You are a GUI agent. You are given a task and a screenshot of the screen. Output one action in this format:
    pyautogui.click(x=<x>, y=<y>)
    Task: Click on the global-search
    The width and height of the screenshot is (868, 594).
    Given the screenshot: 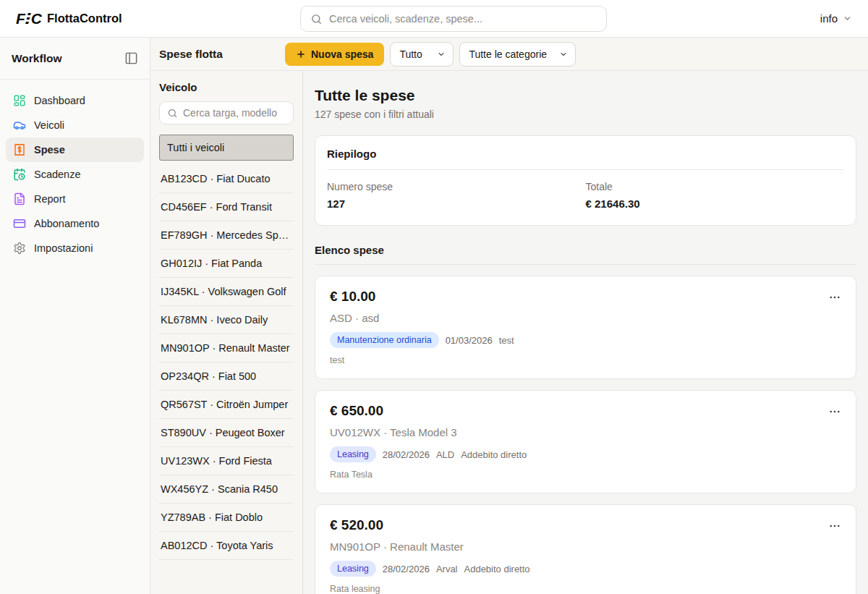 What is the action you would take?
    pyautogui.click(x=454, y=19)
    